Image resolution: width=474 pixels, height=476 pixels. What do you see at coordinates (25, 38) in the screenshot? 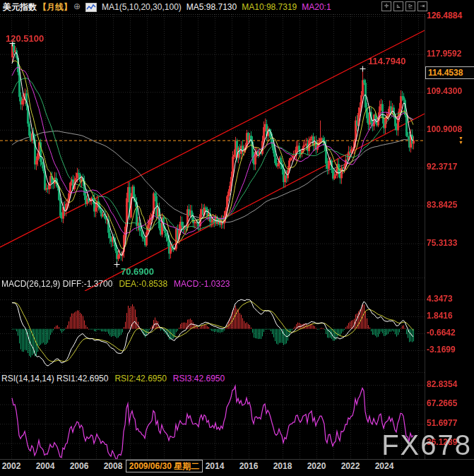
I see `first-high-price-label: 120.5100` at bounding box center [25, 38].